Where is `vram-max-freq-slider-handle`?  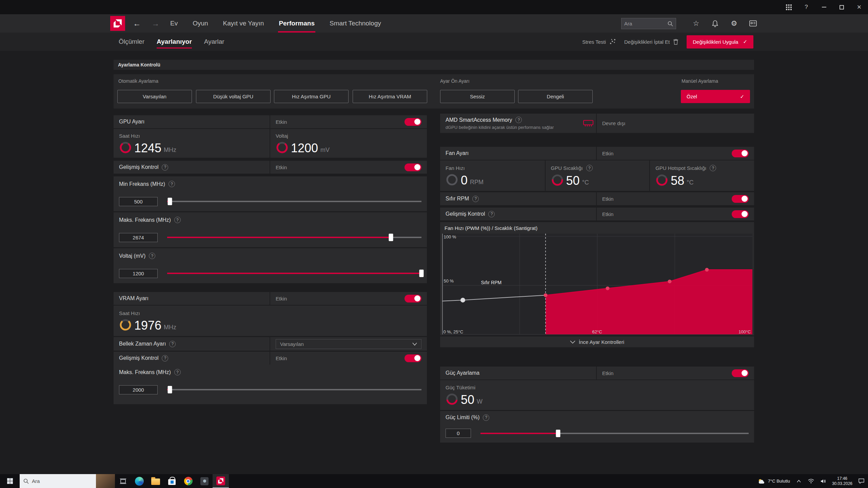
vram-max-freq-slider-handle is located at coordinates (170, 390).